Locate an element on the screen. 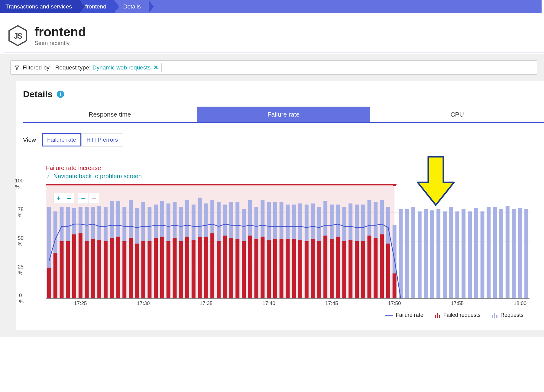  details-heading: Details i is located at coordinates (283, 94).